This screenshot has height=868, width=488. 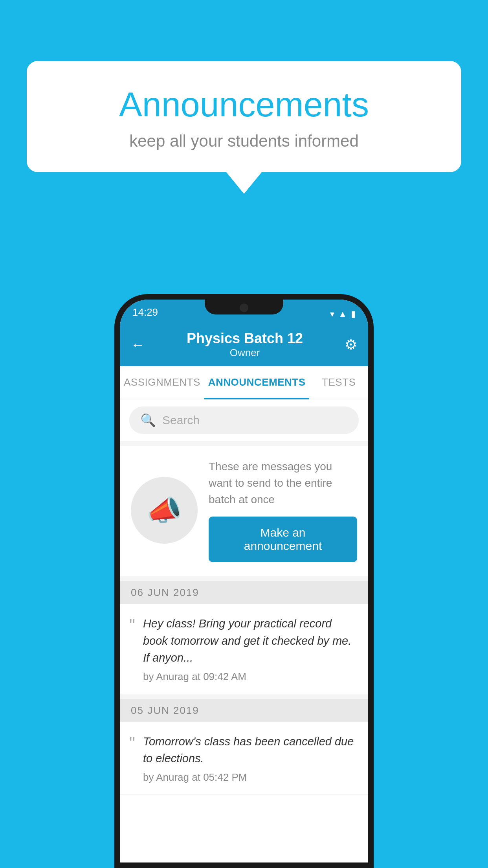 I want to click on search-container: 🔍 Search, so click(x=244, y=420).